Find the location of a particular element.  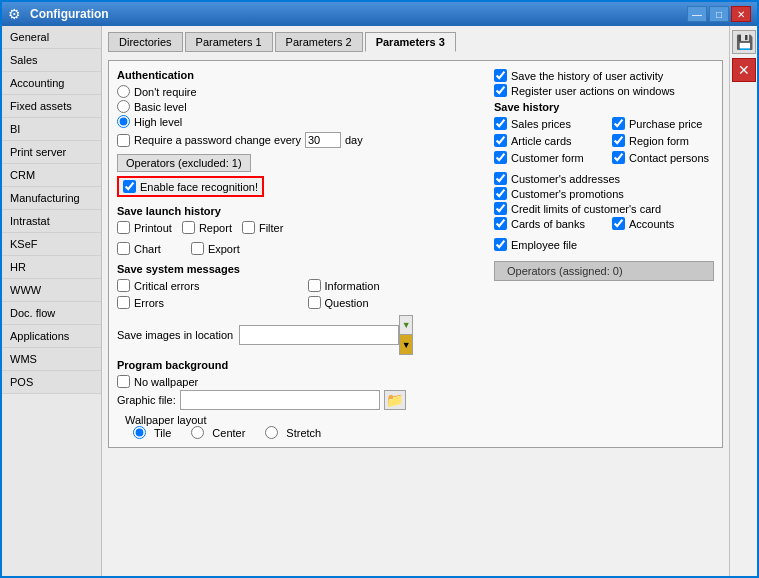

information-label: Information is located at coordinates (352, 286).